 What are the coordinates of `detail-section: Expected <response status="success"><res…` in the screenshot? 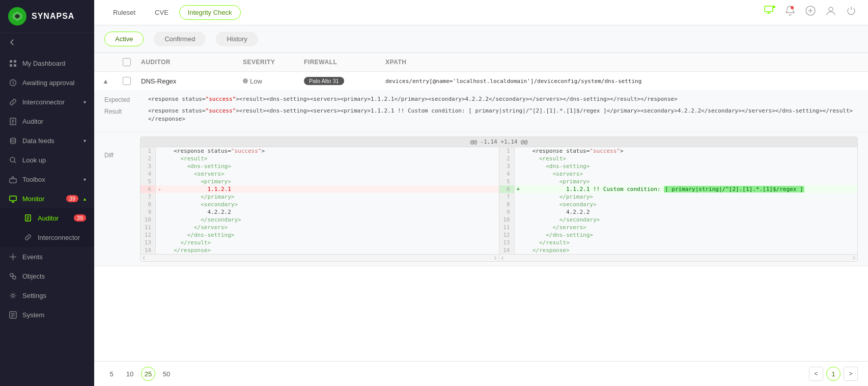 It's located at (481, 111).